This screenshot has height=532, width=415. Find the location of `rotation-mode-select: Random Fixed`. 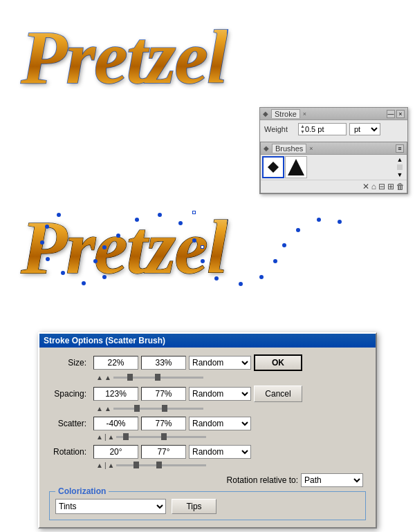

rotation-mode-select: Random Fixed is located at coordinates (220, 452).